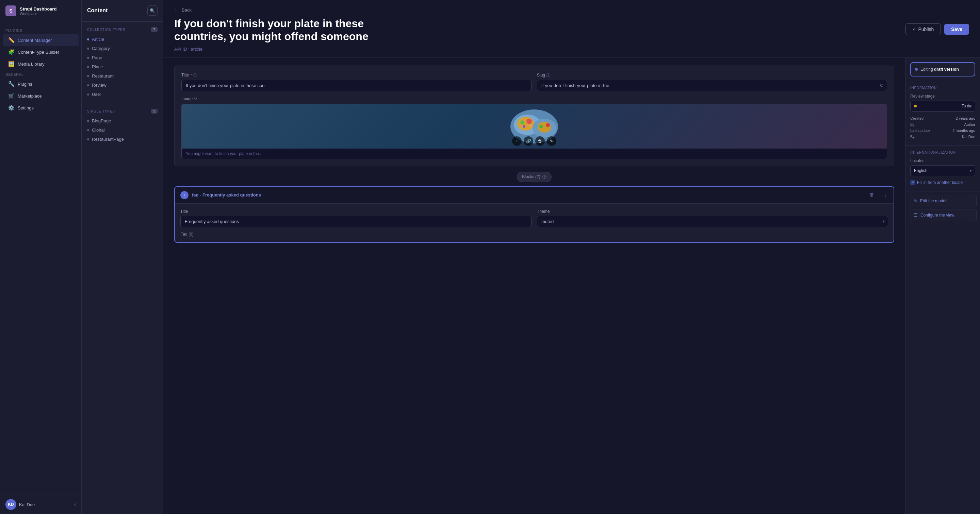 This screenshot has height=514, width=980. What do you see at coordinates (35, 40) in the screenshot?
I see `sidebar-item-label: Content Manager` at bounding box center [35, 40].